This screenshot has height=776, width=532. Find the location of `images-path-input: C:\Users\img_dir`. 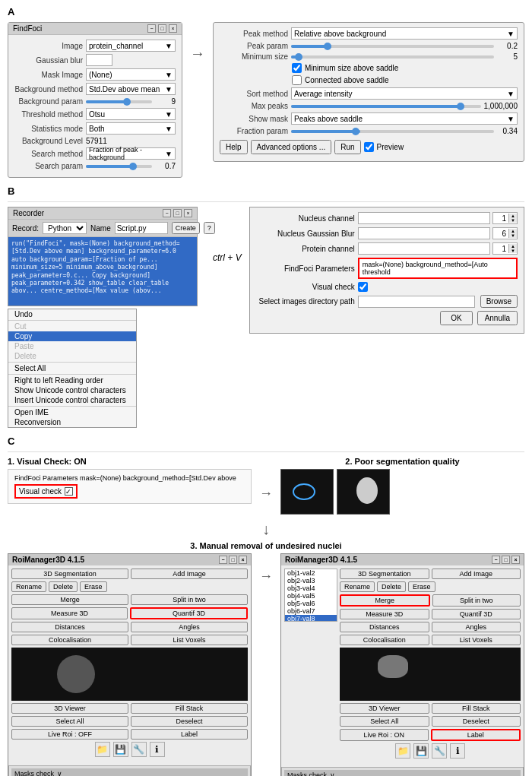

images-path-input: C:\Users\img_dir is located at coordinates (416, 302).